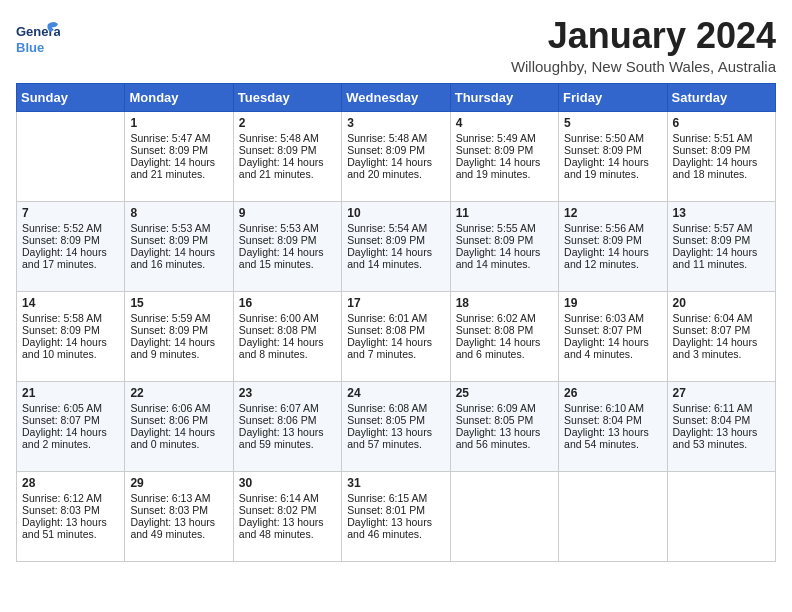 This screenshot has height=612, width=792. I want to click on daylight: Daylight: 13 hours and 57 minutes., so click(390, 438).